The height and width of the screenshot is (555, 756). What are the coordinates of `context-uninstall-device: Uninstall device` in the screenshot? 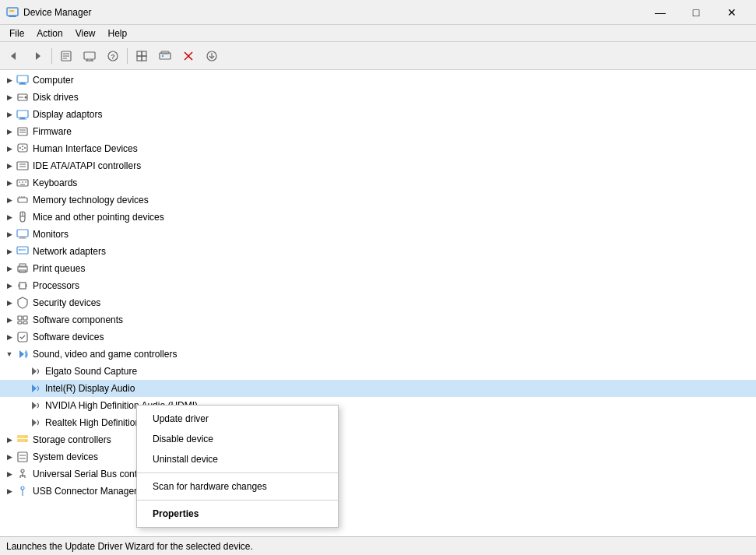 It's located at (237, 459).